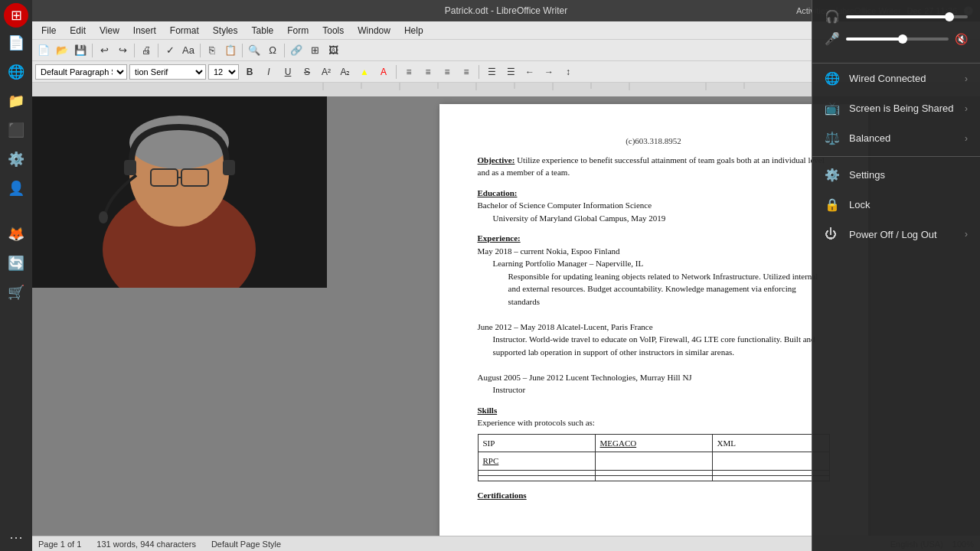  What do you see at coordinates (428, 72) in the screenshot?
I see `align-center-button: ≡` at bounding box center [428, 72].